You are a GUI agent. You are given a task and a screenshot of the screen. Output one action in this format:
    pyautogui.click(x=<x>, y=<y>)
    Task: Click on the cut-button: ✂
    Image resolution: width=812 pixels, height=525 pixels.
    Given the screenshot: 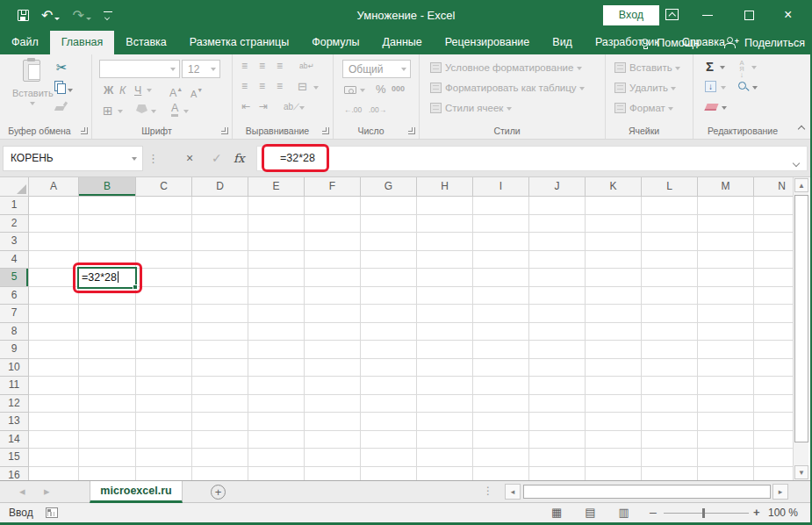 What is the action you would take?
    pyautogui.click(x=61, y=67)
    